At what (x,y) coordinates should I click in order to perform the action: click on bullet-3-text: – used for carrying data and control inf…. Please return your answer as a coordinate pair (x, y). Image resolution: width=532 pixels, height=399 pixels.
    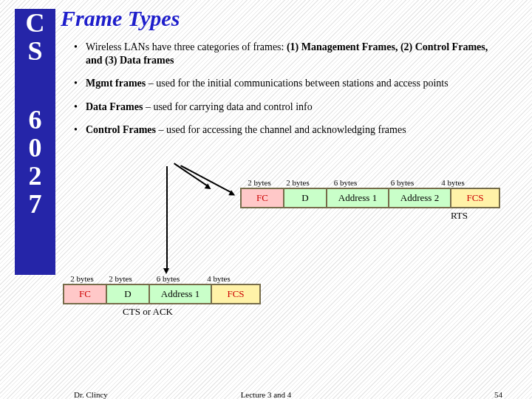
    Looking at the image, I should click on (228, 106).